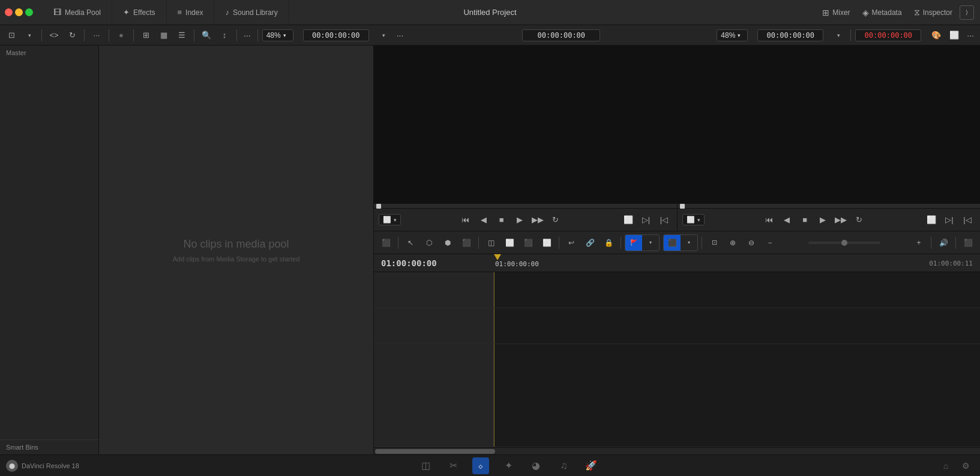  Describe the element at coordinates (954, 35) in the screenshot. I see `monitor-button: ⬜` at that location.